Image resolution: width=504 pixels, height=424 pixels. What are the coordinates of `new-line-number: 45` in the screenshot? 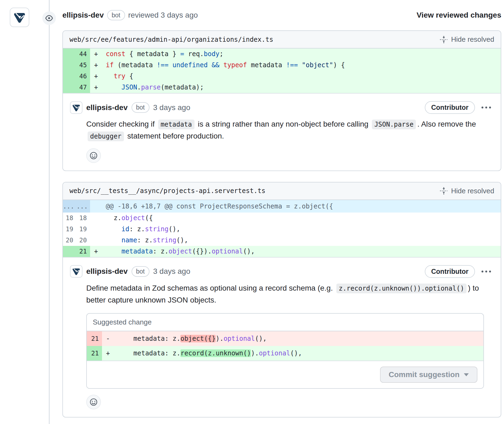 It's located at (83, 65).